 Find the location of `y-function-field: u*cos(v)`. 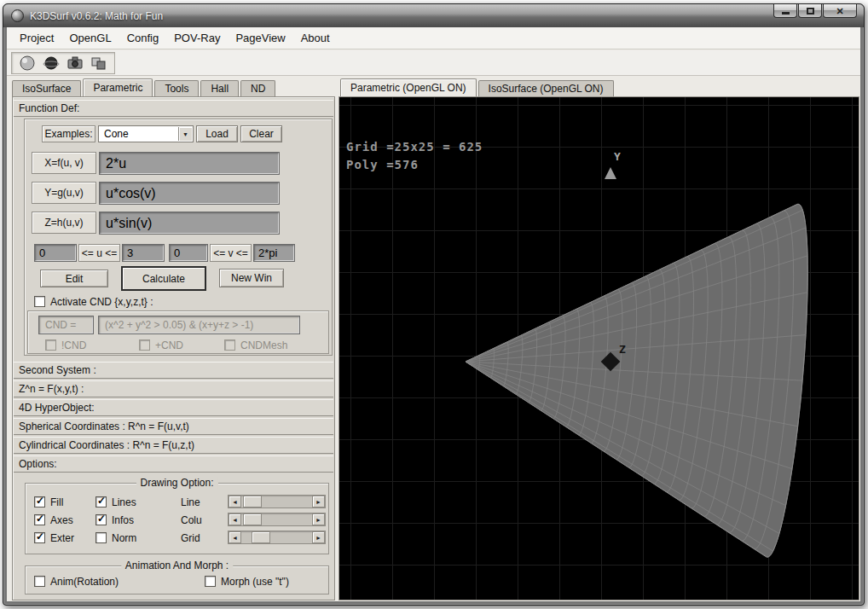

y-function-field: u*cos(v) is located at coordinates (189, 193).